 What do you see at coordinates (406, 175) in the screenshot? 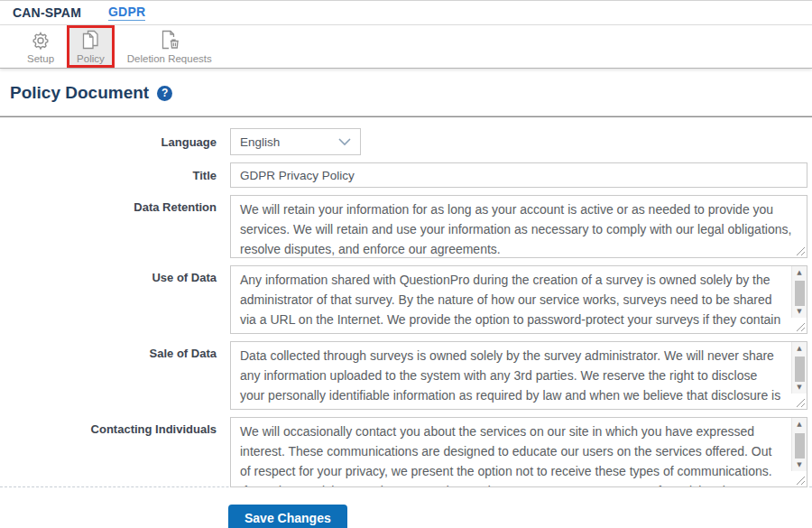
I see `form-row-title: Title` at bounding box center [406, 175].